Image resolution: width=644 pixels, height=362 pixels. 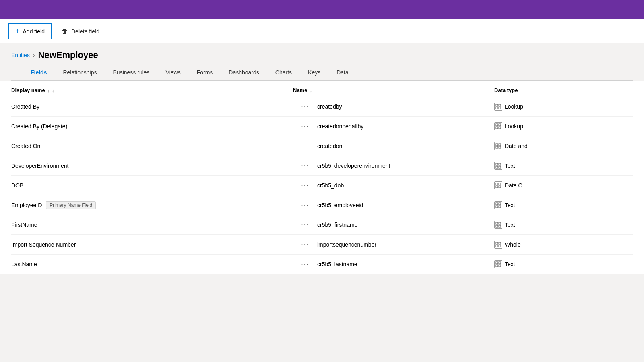 I want to click on table-row: FirstName···cr5b5_firstnameText, so click(x=322, y=225).